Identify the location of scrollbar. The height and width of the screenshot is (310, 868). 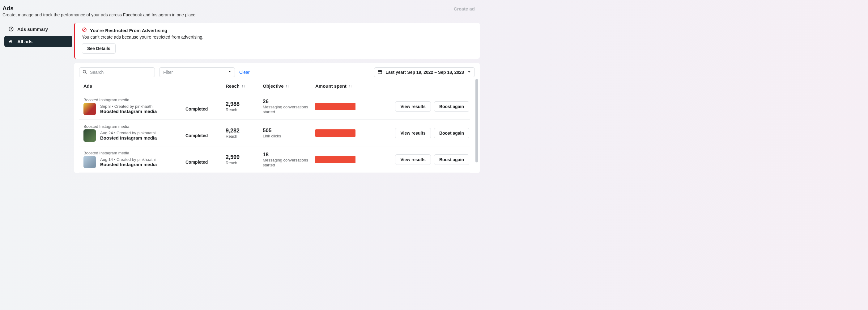
(477, 126).